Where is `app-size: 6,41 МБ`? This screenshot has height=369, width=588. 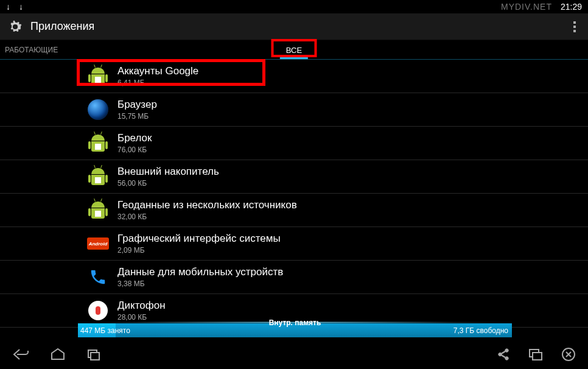 app-size: 6,41 МБ is located at coordinates (158, 83).